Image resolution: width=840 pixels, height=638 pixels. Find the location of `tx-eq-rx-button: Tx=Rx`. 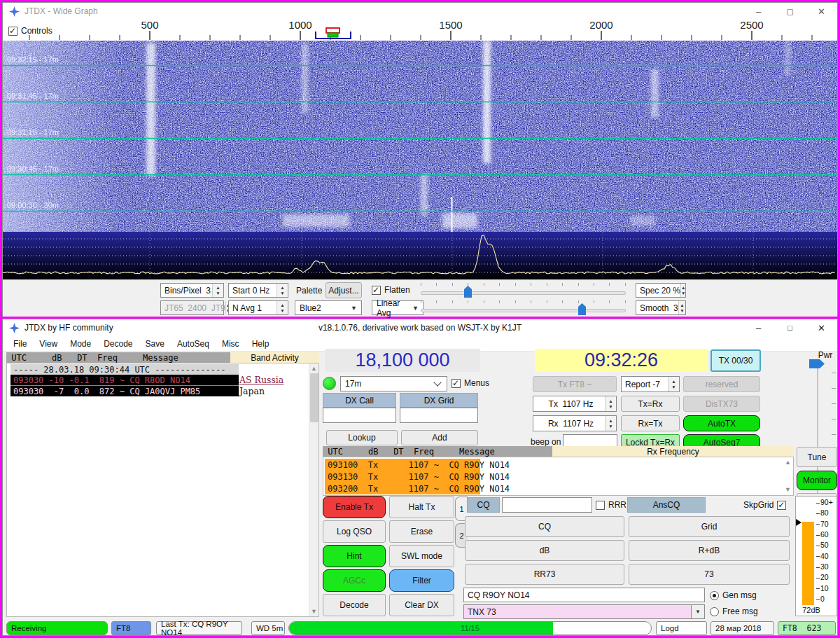

tx-eq-rx-button: Tx=Rx is located at coordinates (650, 403).